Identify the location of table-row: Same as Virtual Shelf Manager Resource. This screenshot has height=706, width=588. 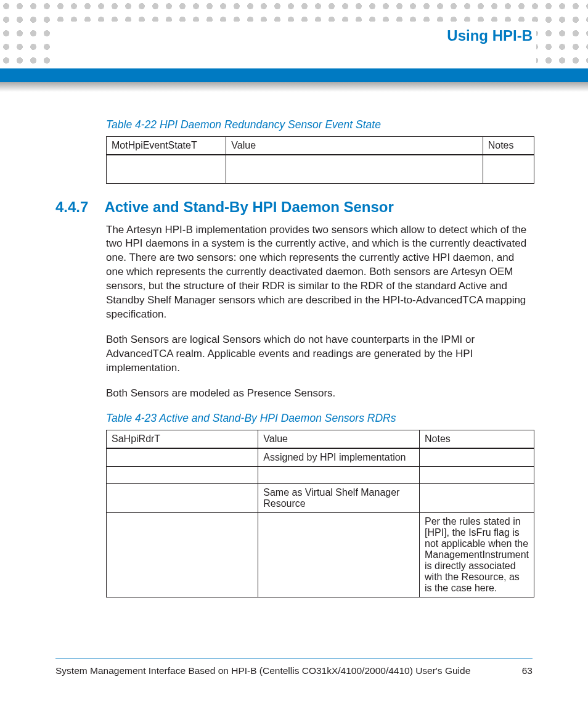
(321, 498).